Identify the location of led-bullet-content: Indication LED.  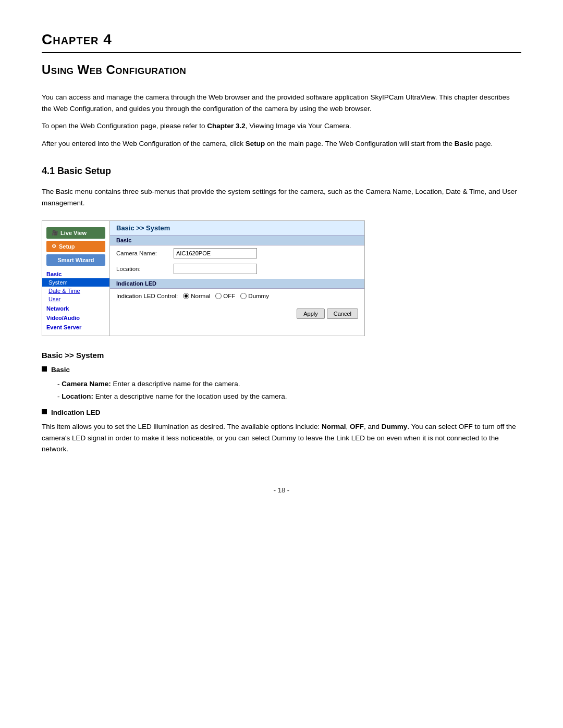
(76, 413).